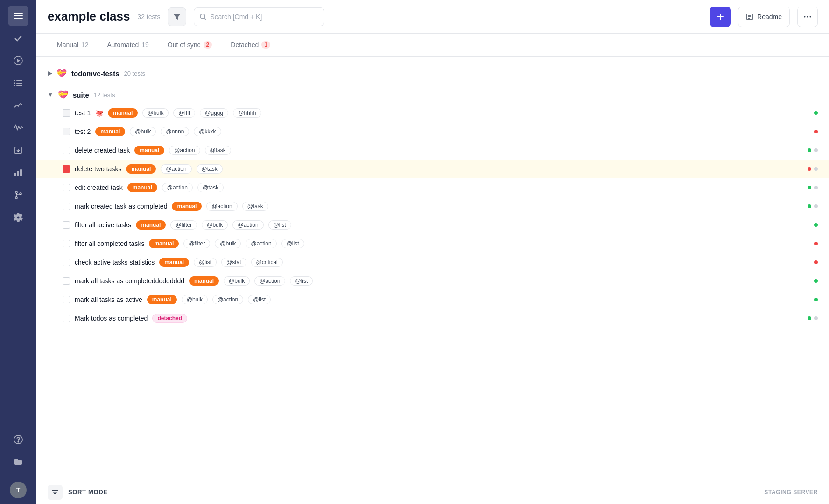  Describe the element at coordinates (433, 73) in the screenshot. I see `suite-todomvc-tests-header: ▶ 💝 todomvc-tests 20 tests` at that location.